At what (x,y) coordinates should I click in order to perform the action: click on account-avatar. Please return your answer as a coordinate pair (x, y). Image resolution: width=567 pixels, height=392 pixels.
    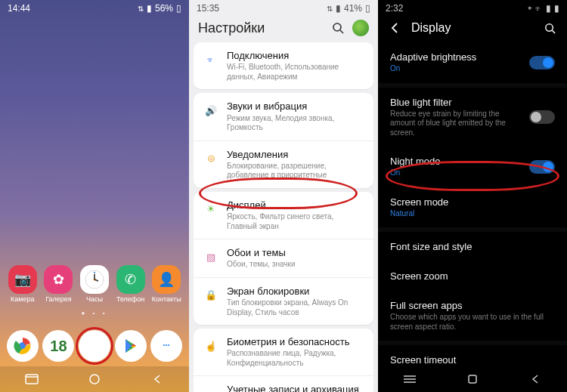
    Looking at the image, I should click on (361, 28).